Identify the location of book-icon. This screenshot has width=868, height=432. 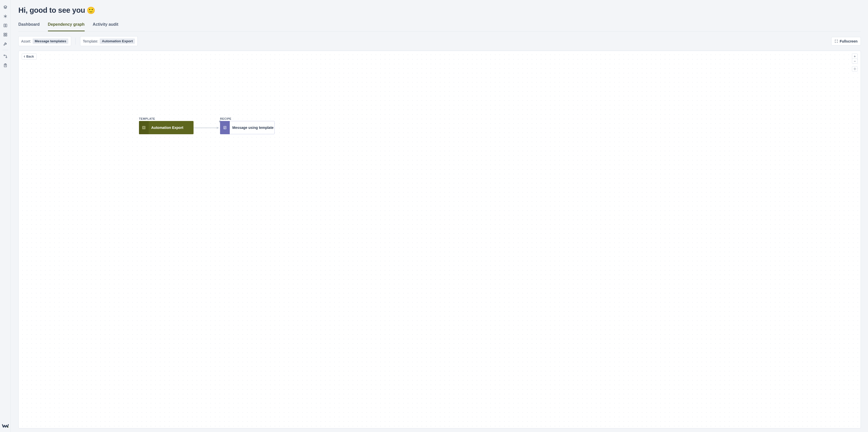
(5, 26).